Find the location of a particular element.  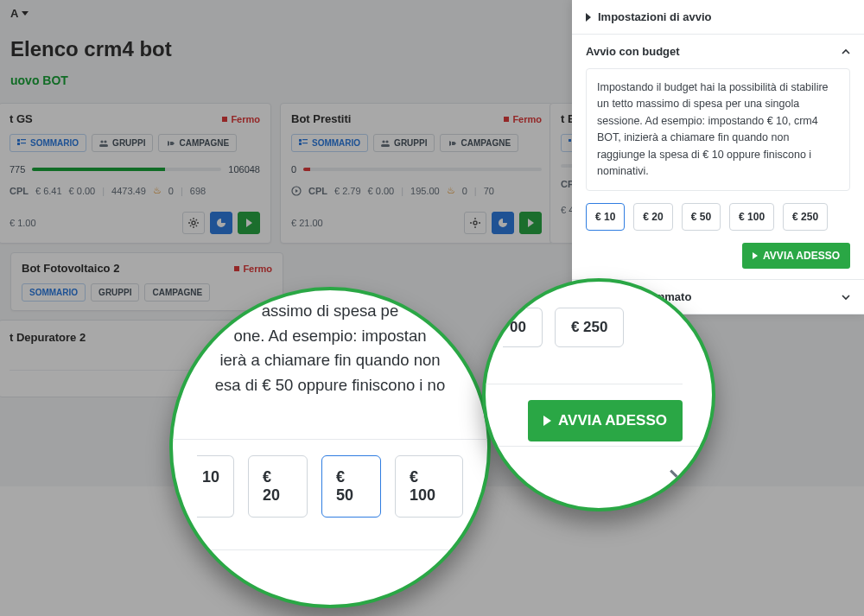

metrics-row: CPL € 6.41 € 0.00| 4473.49 ♨0| 698 is located at coordinates (135, 190).